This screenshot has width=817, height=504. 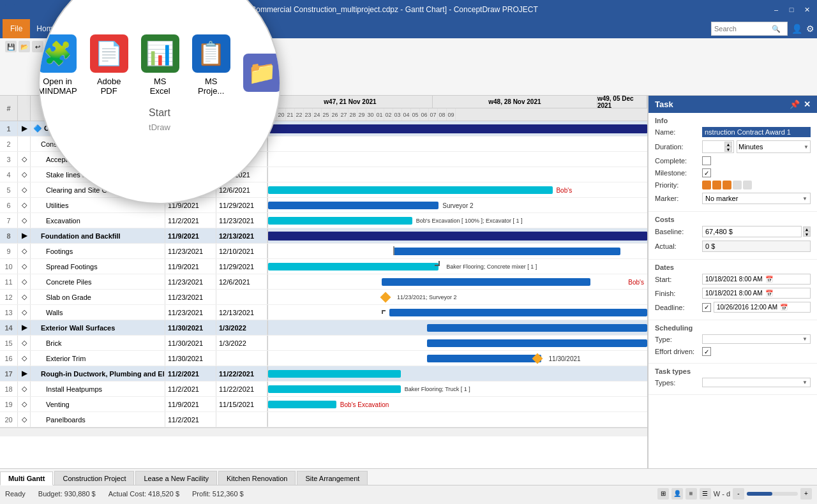 What do you see at coordinates (762, 308) in the screenshot?
I see `deadline-date-input: 10/26/2016 12:00 AM 📅` at bounding box center [762, 308].